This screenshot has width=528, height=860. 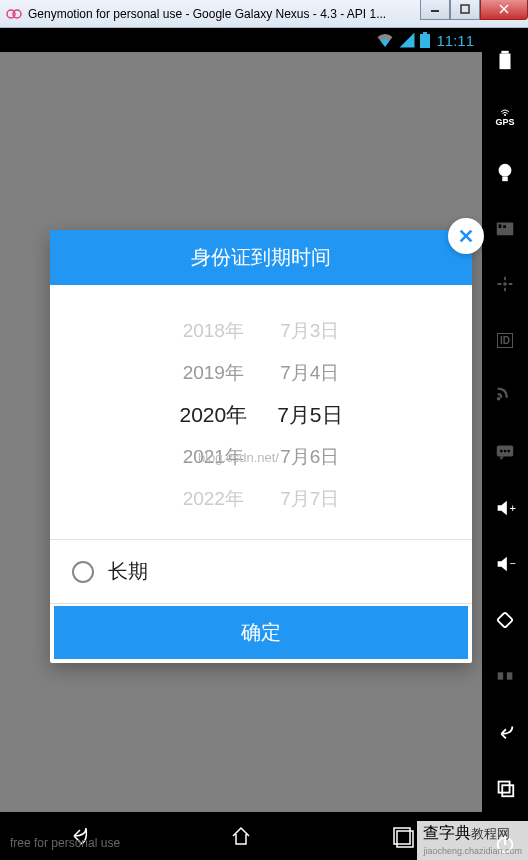 I want to click on wheel-item: 2018年, so click(x=214, y=331).